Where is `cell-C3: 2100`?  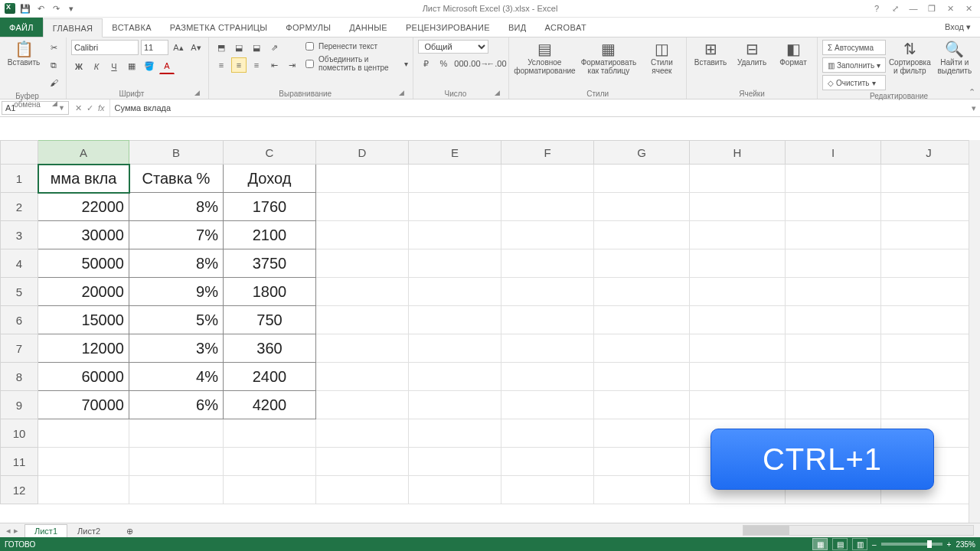 cell-C3: 2100 is located at coordinates (270, 236).